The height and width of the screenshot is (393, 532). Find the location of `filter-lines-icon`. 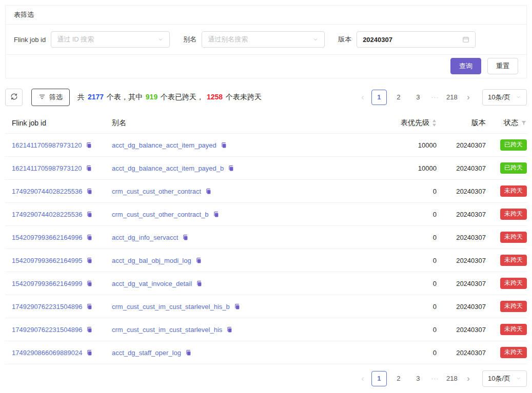

filter-lines-icon is located at coordinates (42, 97).